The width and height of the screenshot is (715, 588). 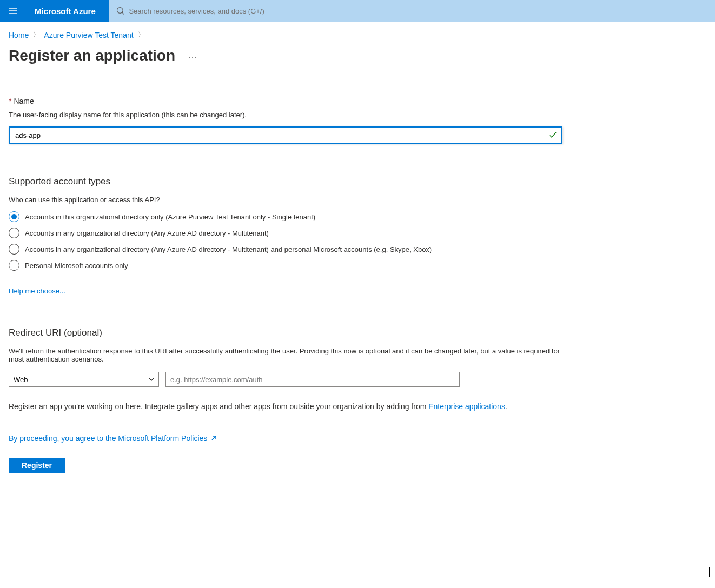 What do you see at coordinates (77, 266) in the screenshot?
I see `radio-label: Personal Microsoft accounts only` at bounding box center [77, 266].